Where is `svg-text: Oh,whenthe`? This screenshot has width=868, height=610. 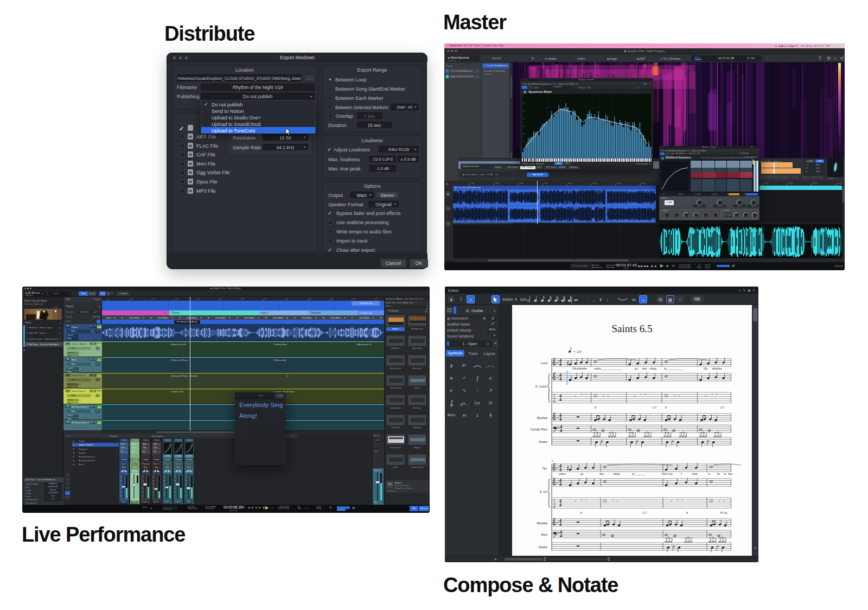 svg-text: Oh,whenthe is located at coordinates (579, 368).